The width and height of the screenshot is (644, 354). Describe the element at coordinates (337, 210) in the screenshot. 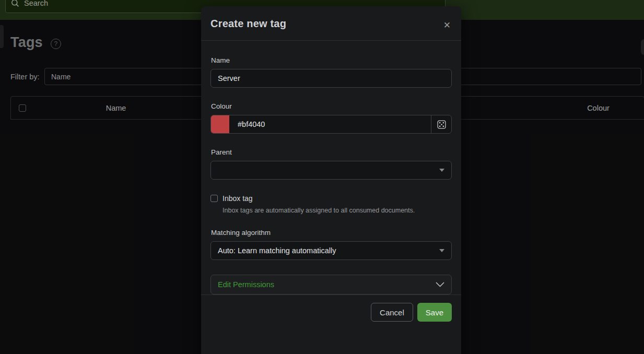

I see `inbox-tag-hint: Inbox tags are automatically assigned to…` at that location.